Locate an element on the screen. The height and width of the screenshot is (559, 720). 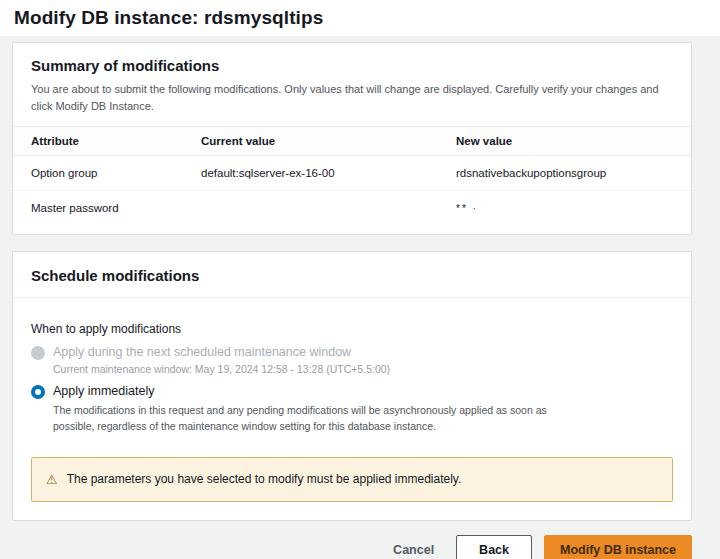
cell-attribute: Master password is located at coordinates (98, 208).